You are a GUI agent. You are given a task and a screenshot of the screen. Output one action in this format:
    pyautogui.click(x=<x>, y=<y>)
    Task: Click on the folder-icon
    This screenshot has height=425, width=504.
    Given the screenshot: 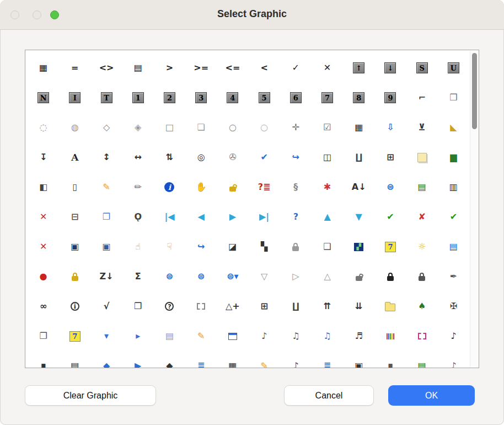 What is the action you would take?
    pyautogui.click(x=390, y=306)
    